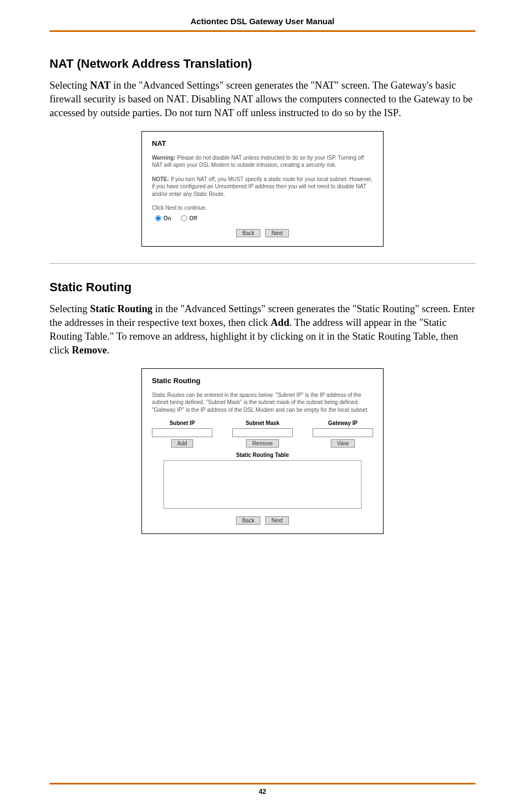 Image resolution: width=525 pixels, height=812 pixels. Describe the element at coordinates (189, 218) in the screenshot. I see `nat-off-radio: Off` at that location.